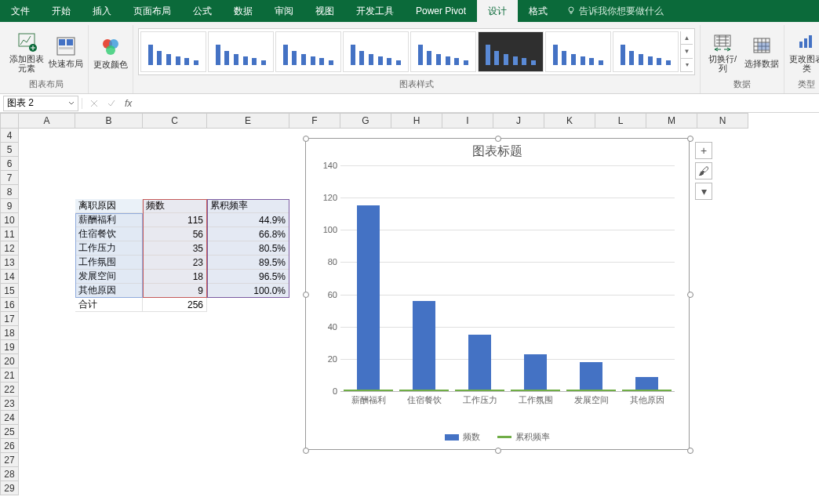  I want to click on colhead-K: K, so click(570, 121).